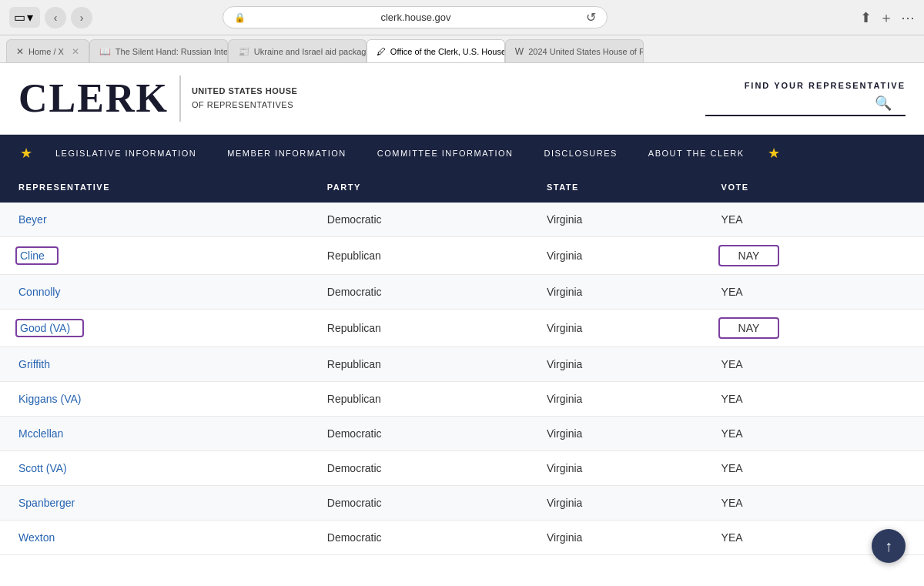 This screenshot has width=924, height=586. What do you see at coordinates (32, 256) in the screenshot?
I see `rep-link: Cline` at bounding box center [32, 256].